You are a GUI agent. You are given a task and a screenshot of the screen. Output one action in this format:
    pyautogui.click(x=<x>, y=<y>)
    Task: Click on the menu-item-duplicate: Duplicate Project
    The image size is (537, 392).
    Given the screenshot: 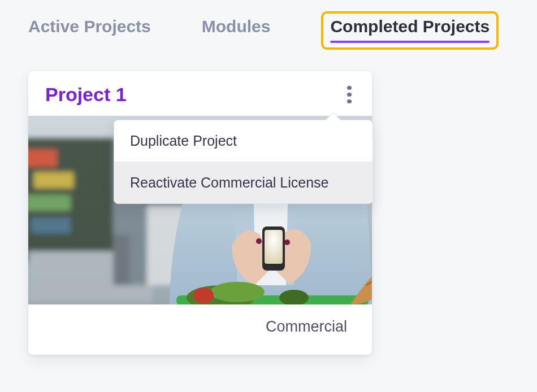 What is the action you would take?
    pyautogui.click(x=243, y=141)
    